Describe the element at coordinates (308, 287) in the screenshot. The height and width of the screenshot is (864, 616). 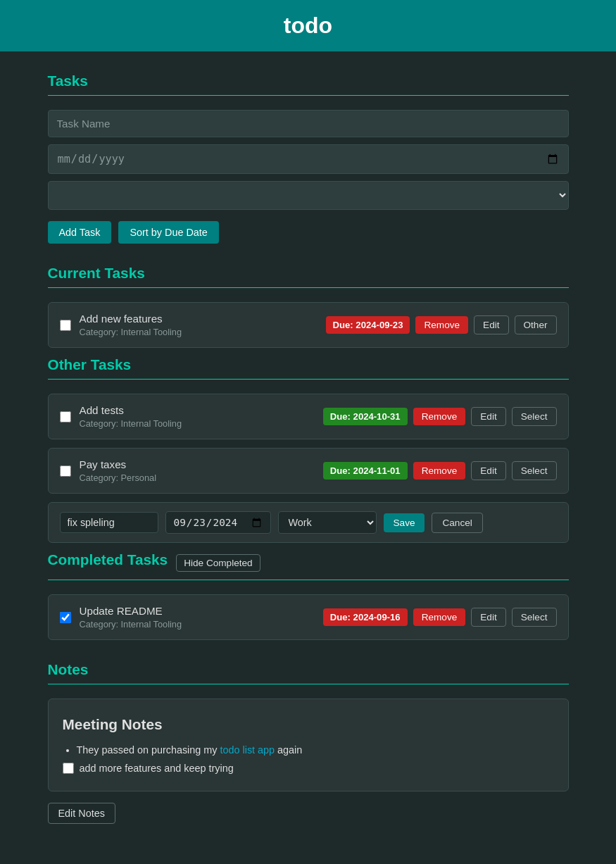
I see `current-tasks-divider` at that location.